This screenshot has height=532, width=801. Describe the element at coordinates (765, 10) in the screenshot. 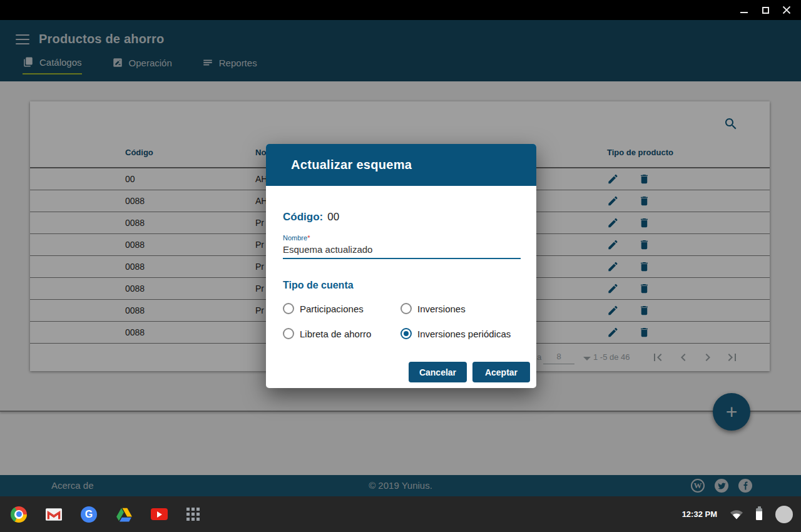

I see `maximize-icon` at that location.